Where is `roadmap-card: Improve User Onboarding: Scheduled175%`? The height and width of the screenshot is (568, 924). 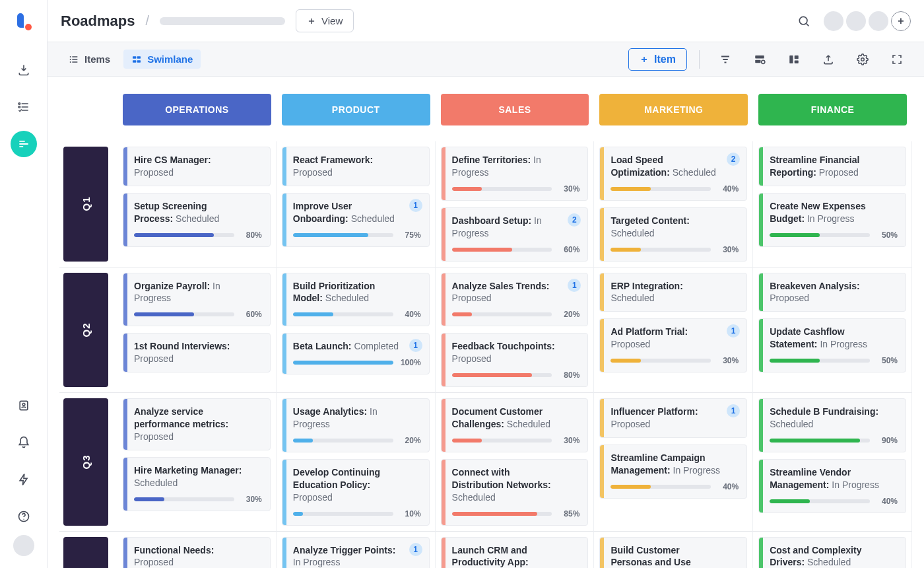
roadmap-card: Improve User Onboarding: Scheduled175% is located at coordinates (356, 220).